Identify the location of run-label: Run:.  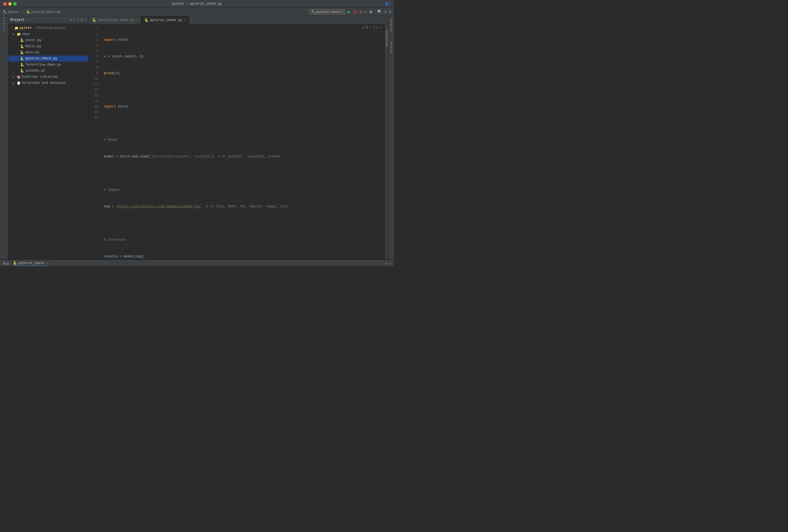
(7, 264).